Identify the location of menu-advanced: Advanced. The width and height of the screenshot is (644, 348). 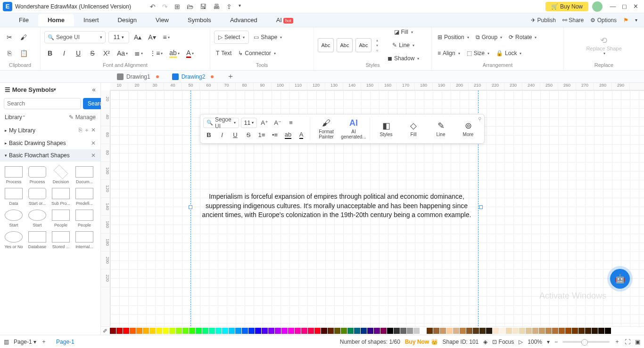
(244, 20).